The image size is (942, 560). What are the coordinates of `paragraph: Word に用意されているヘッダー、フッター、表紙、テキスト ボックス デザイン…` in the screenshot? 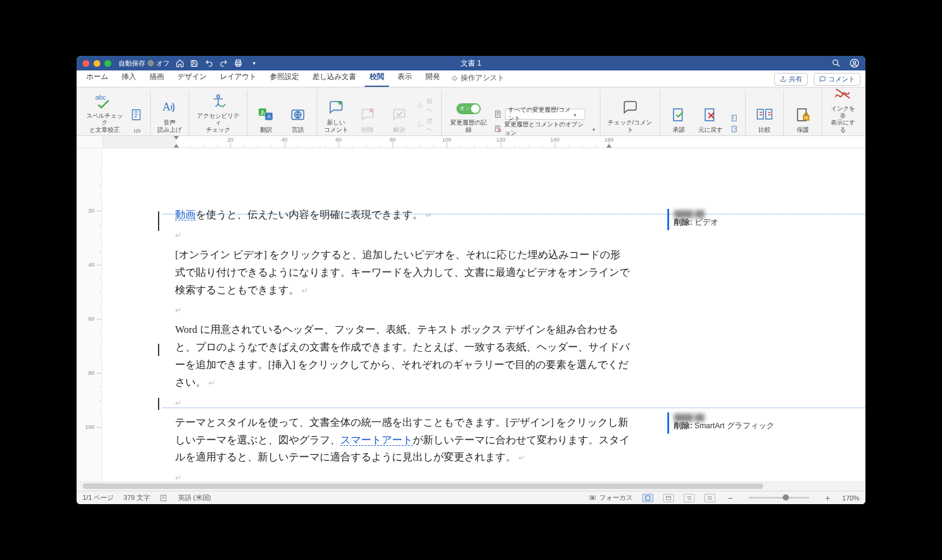 It's located at (403, 357).